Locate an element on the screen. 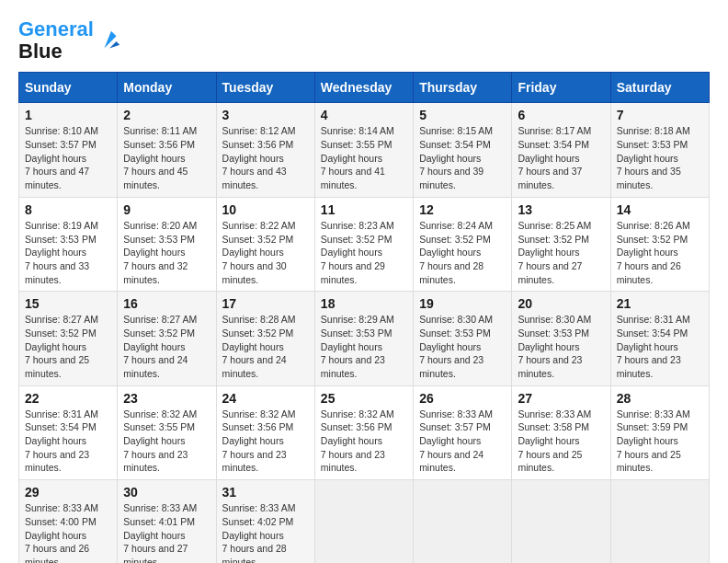  calendar-cell: 4Sunrise: 8:14 AMSunset: 3:55 PMDaylight… is located at coordinates (364, 150).